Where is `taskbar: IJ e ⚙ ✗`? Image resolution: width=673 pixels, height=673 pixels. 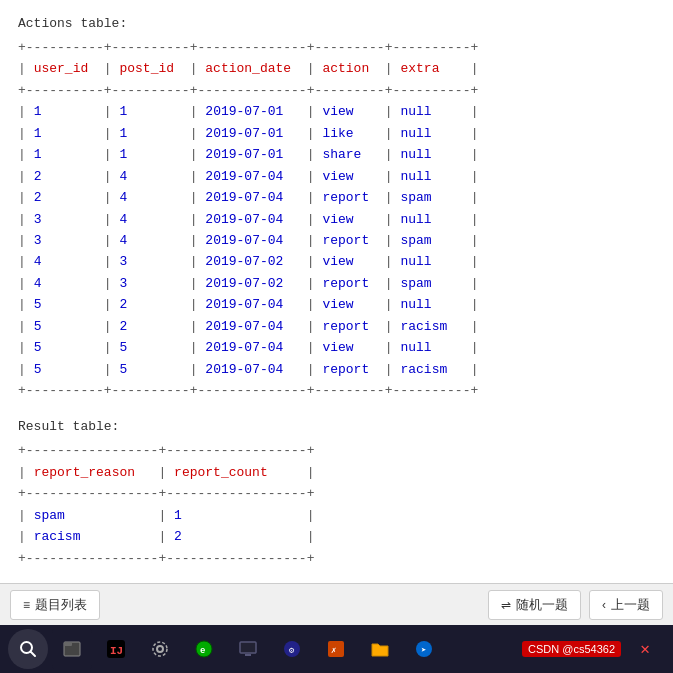 taskbar: IJ e ⚙ ✗ is located at coordinates (336, 649).